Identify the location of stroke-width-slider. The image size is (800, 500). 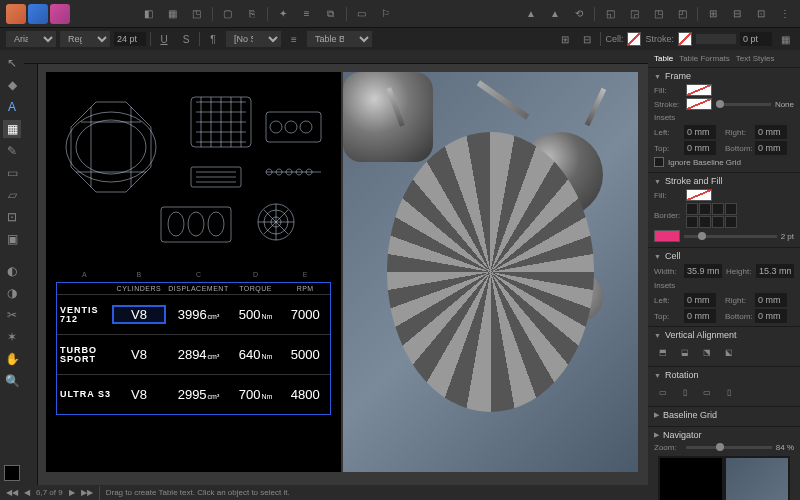
(730, 236).